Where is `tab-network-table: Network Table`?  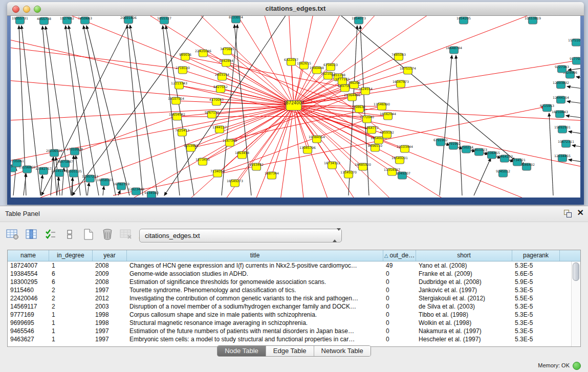
tab-network-table: Network Table is located at coordinates (342, 351).